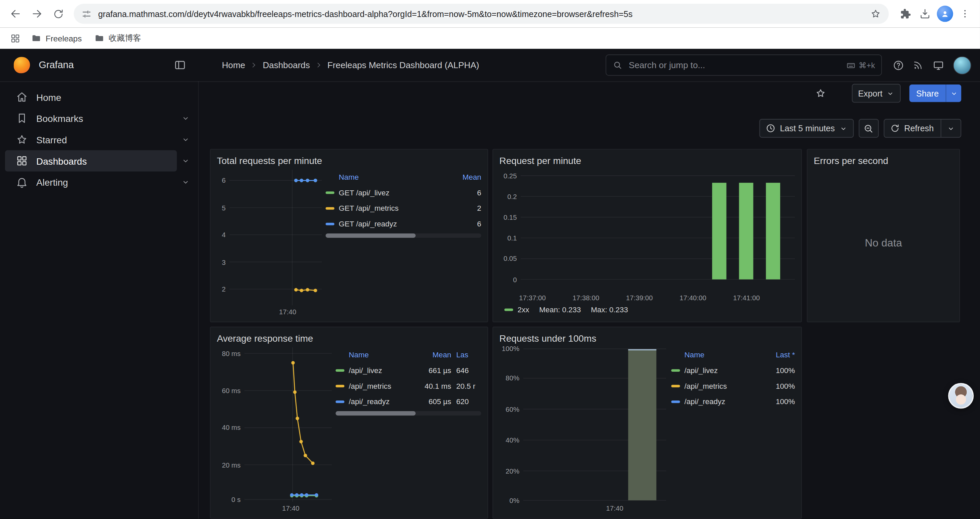 The height and width of the screenshot is (519, 980). What do you see at coordinates (647, 339) in the screenshot?
I see `panel-title: Requests under 100ms` at bounding box center [647, 339].